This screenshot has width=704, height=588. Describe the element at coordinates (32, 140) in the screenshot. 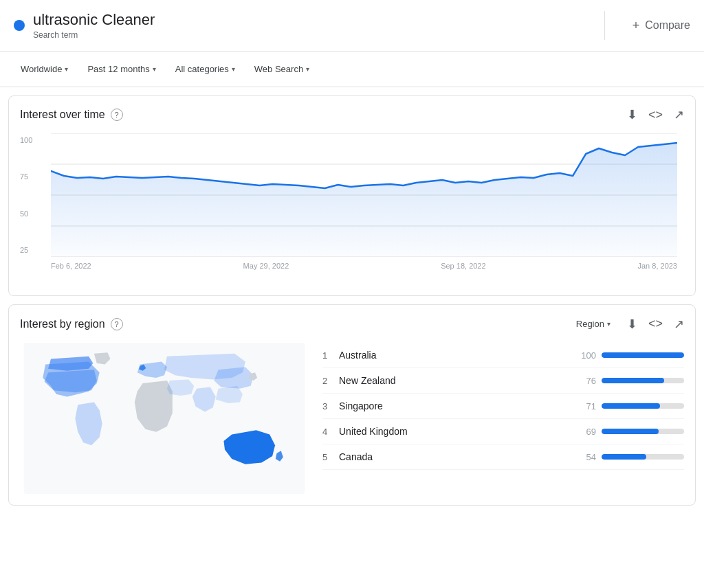

I see `y-label-100: 100` at that location.